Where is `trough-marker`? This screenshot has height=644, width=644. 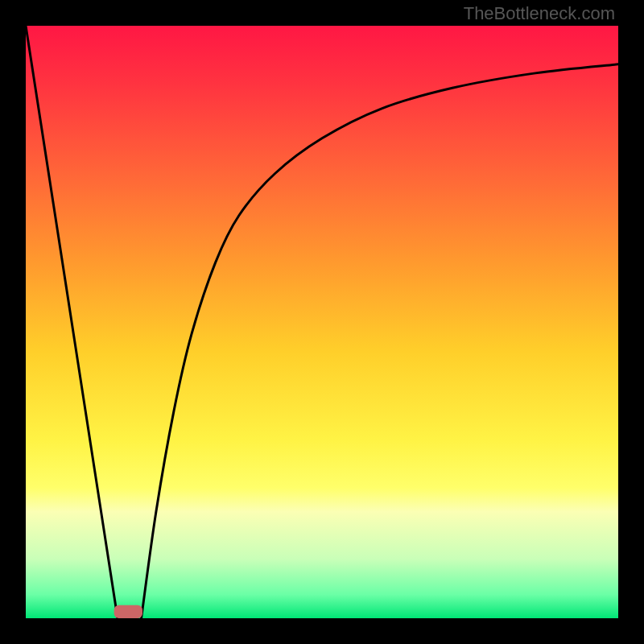
trough-marker is located at coordinates (129, 612).